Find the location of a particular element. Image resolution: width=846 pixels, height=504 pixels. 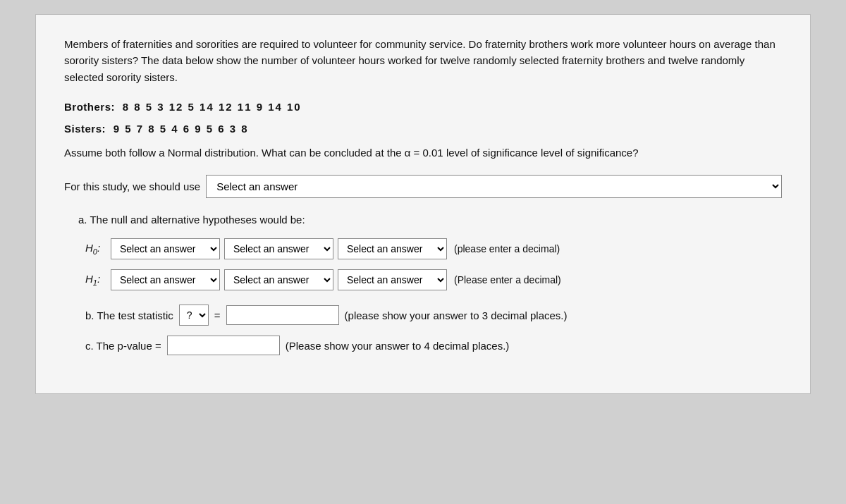

brothers-row: Brothers: 8 8 5 3 12 5 14 12 11 9 14 10 is located at coordinates (423, 107).